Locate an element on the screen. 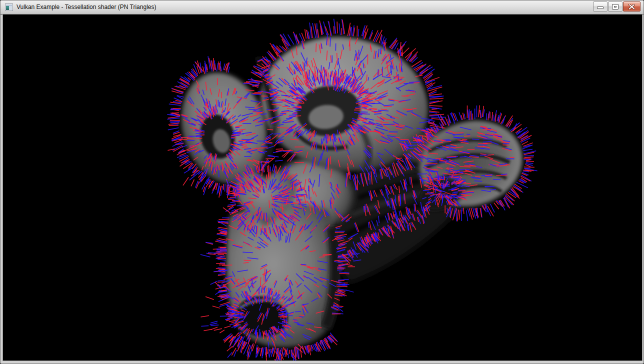  minimize-icon is located at coordinates (600, 8).